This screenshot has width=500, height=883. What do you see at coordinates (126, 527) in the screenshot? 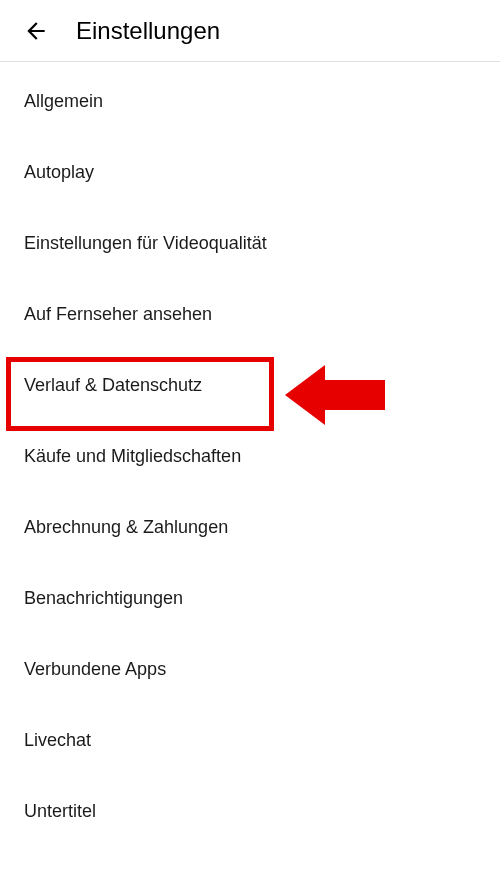
I see `settings-item-label: Abrechnung & Zahlungen` at bounding box center [126, 527].